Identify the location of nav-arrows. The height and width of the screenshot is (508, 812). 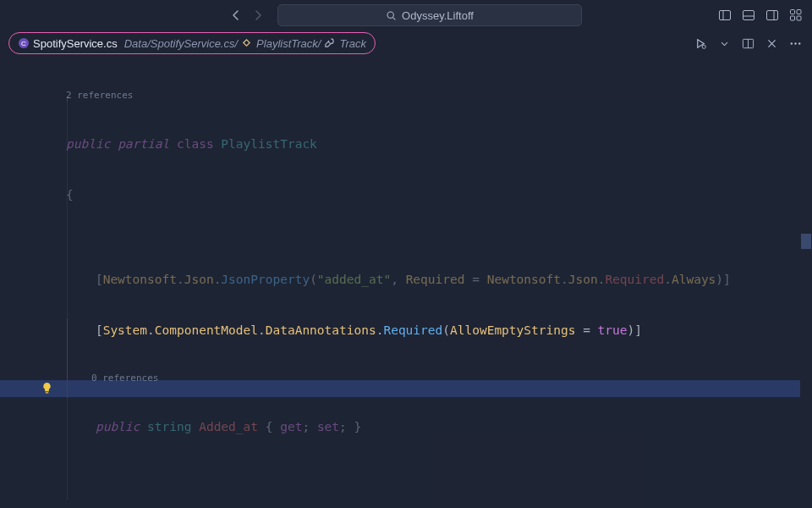
(247, 15).